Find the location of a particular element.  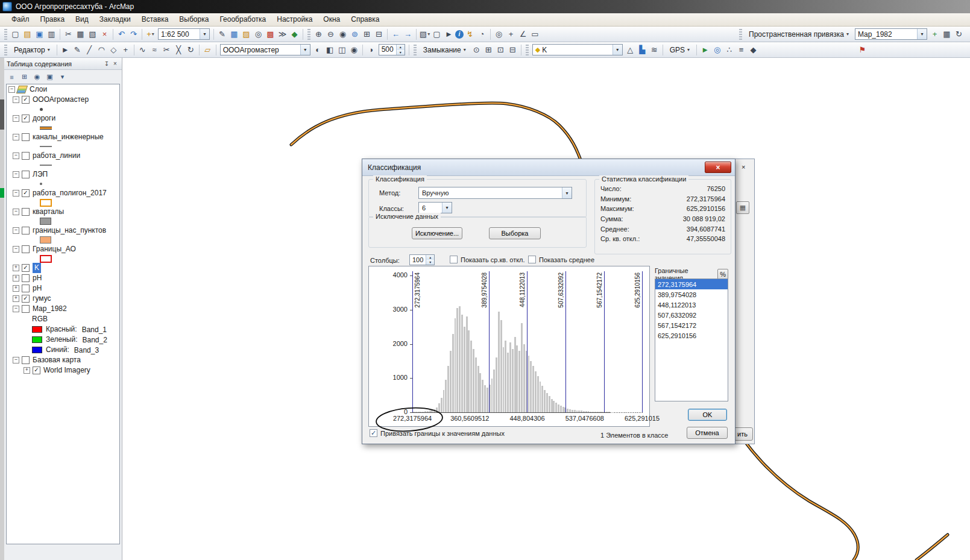

clear-selection-icon: ▢ is located at coordinates (436, 34).